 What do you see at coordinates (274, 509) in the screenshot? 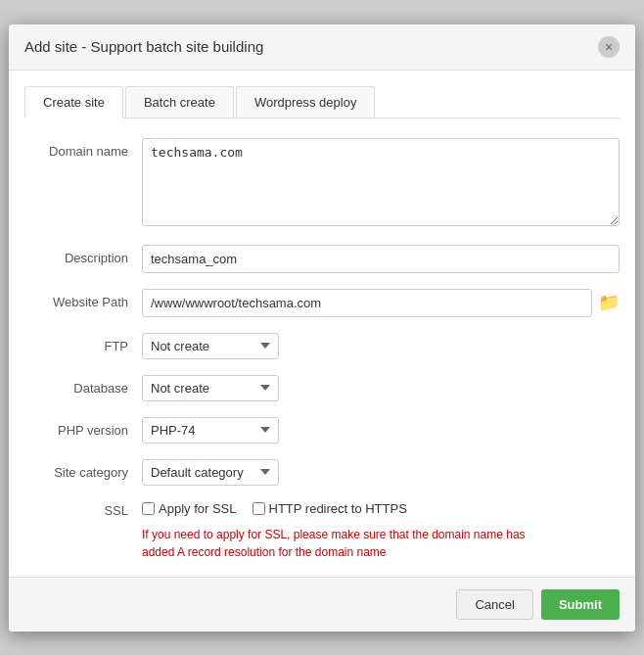
I see `ssl-options: Apply for SSL HTTP redirect to HTTPS` at bounding box center [274, 509].